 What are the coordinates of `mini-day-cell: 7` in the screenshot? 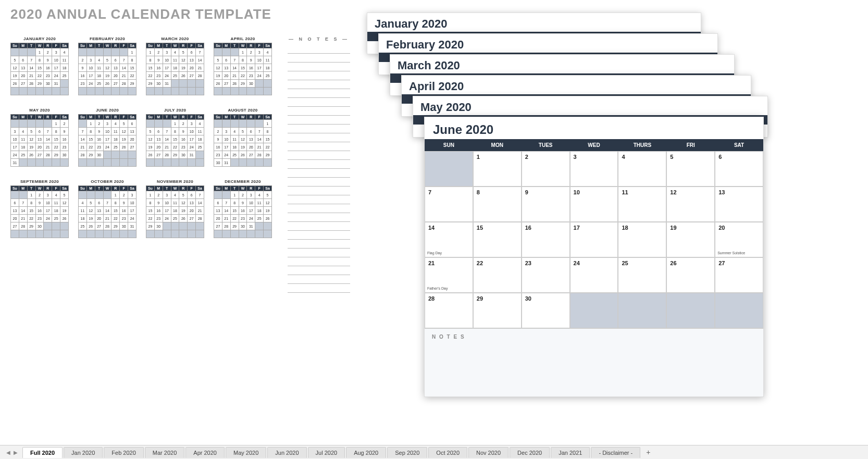 It's located at (23, 203).